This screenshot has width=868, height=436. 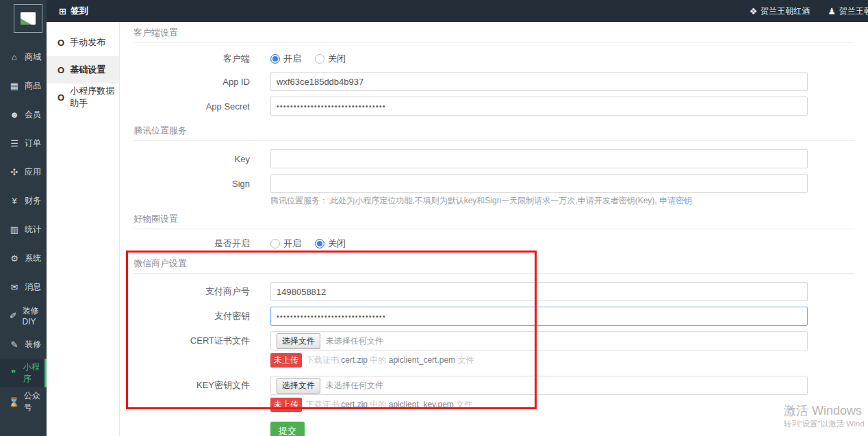 What do you see at coordinates (286, 59) in the screenshot?
I see `client-on-radio: 开启` at bounding box center [286, 59].